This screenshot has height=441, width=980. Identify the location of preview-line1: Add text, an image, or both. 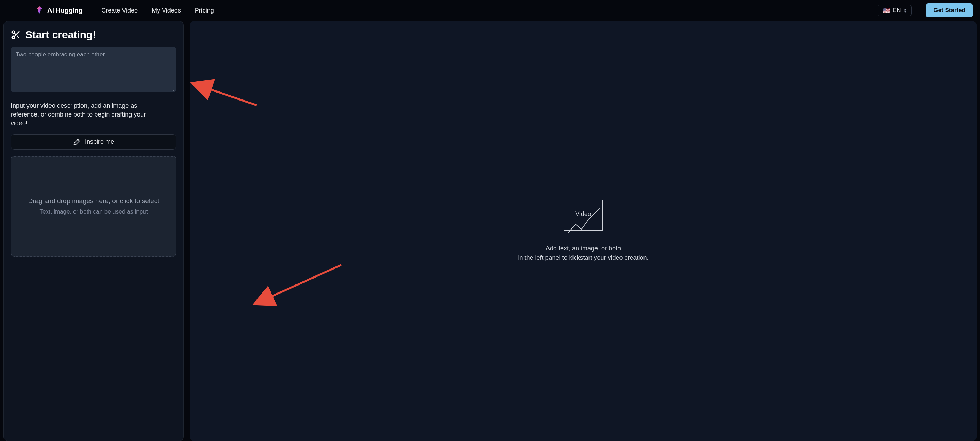
(583, 249).